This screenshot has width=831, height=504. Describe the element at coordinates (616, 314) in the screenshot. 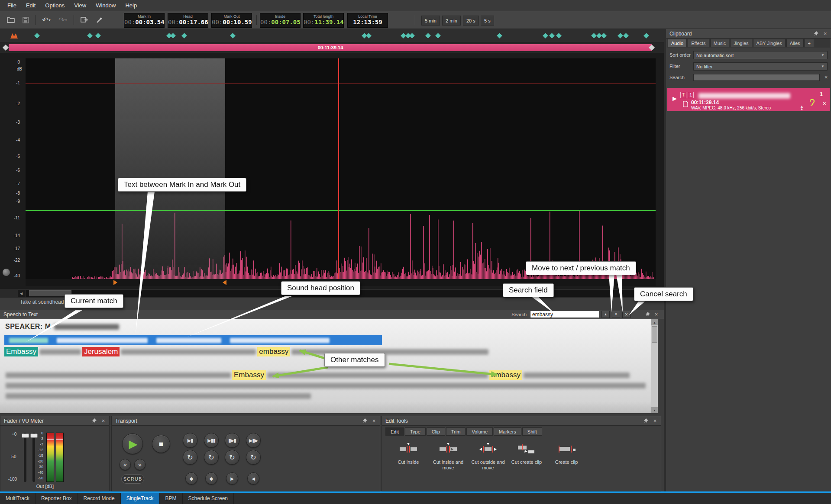

I see `next-match-button: ▼` at that location.